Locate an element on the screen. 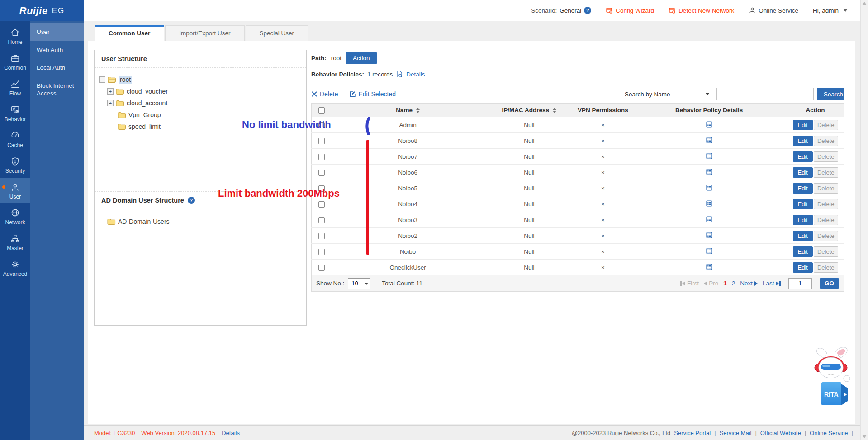 The height and width of the screenshot is (440, 868). official-website-link: Official Website is located at coordinates (781, 433).